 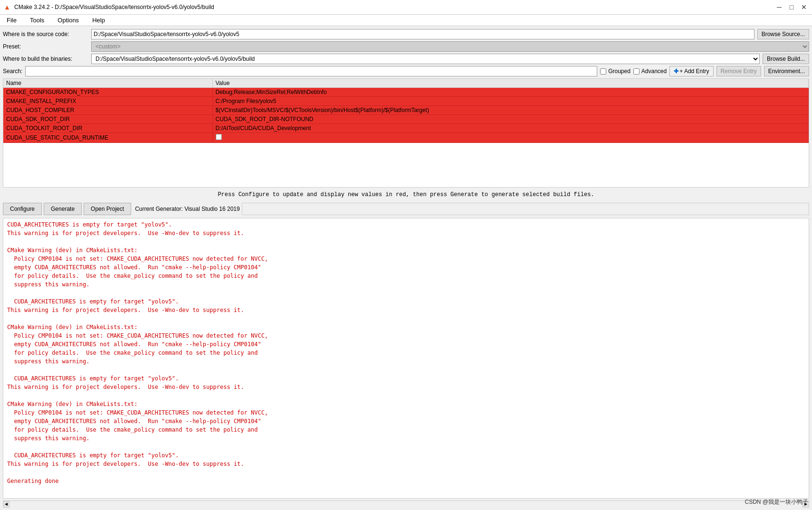 What do you see at coordinates (37, 20) in the screenshot?
I see `menu-tools: Tools` at bounding box center [37, 20].